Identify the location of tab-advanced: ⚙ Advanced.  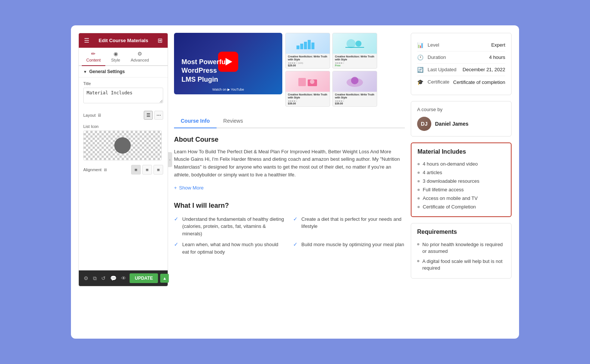
(140, 57).